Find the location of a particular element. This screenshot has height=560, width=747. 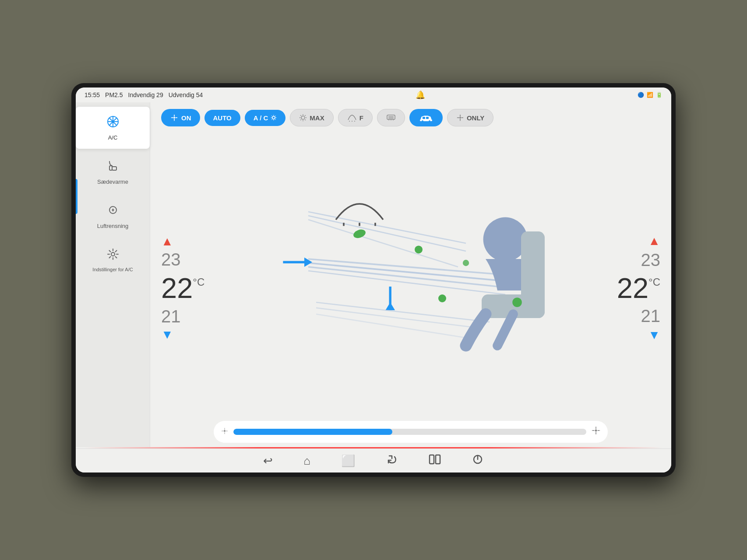

right-temp-main: 22 °C is located at coordinates (638, 288).